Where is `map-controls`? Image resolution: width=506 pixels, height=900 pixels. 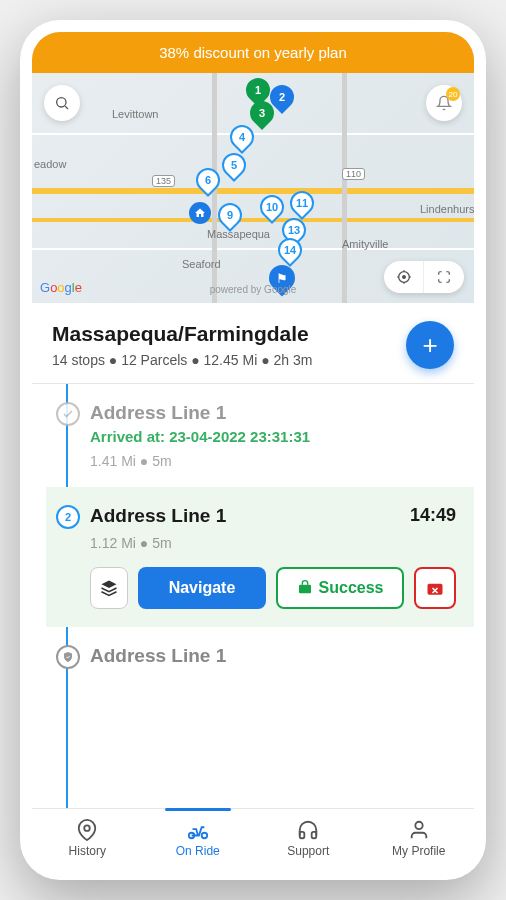 map-controls is located at coordinates (424, 277).